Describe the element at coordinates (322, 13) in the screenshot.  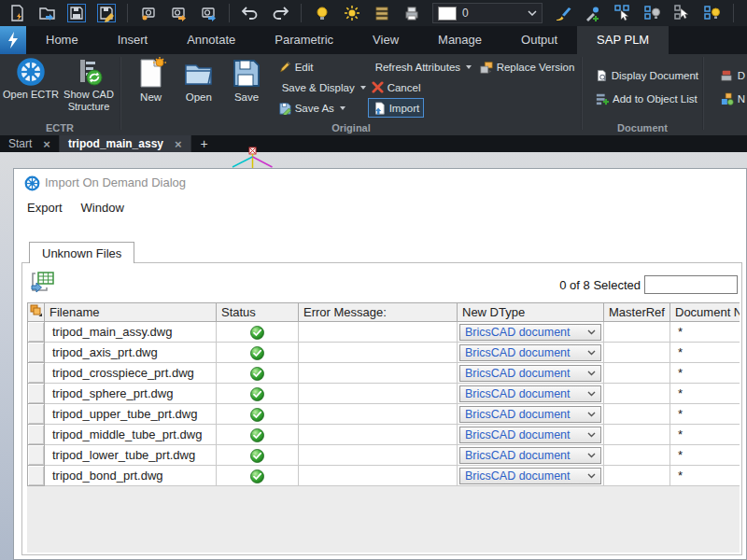
I see `lamp-icon` at that location.